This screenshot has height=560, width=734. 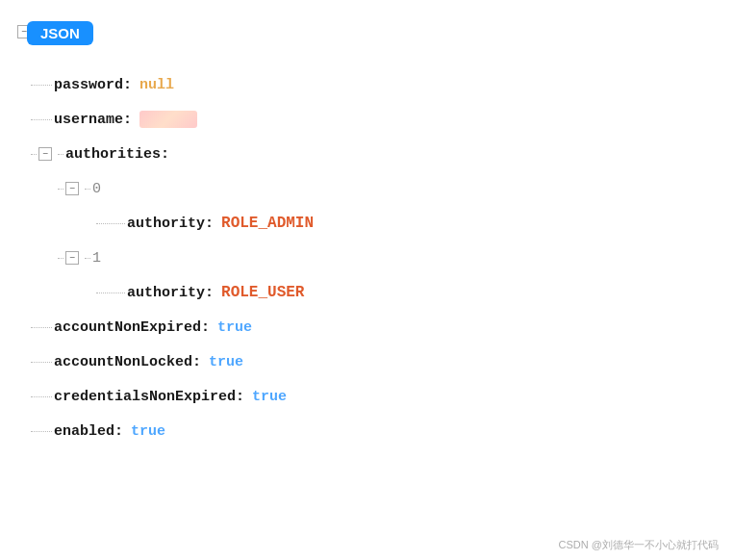 What do you see at coordinates (240, 396) in the screenshot?
I see `colon-credentialsNonExpired: :` at bounding box center [240, 396].